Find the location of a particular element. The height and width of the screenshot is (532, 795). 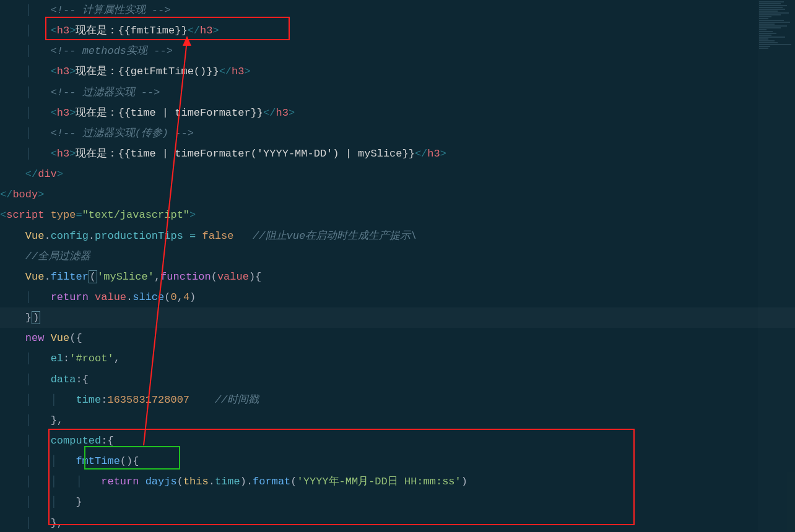

code-line: │ │ │ return dayjs(this.time).format('YY… is located at coordinates (398, 481).